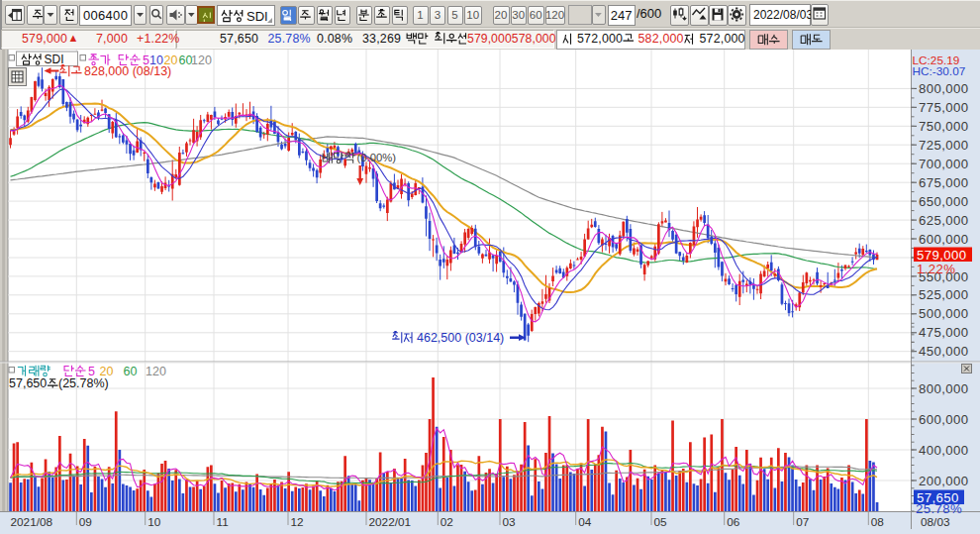  What do you see at coordinates (734, 522) in the screenshot?
I see `svg-text: 06` at bounding box center [734, 522].